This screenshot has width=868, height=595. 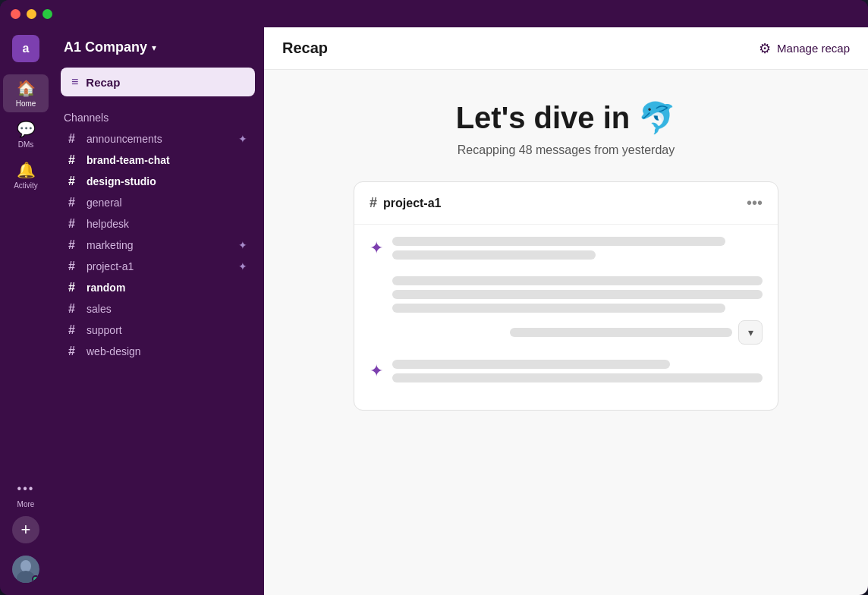 What do you see at coordinates (158, 53) in the screenshot?
I see `sidebar-header: A1 Company ▾` at bounding box center [158, 53].